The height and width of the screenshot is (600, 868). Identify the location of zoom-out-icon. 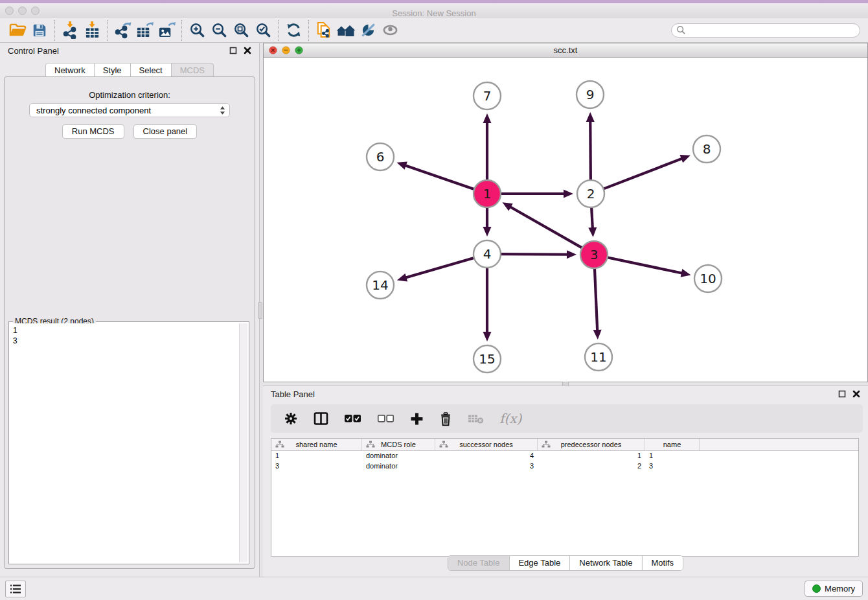
(219, 30).